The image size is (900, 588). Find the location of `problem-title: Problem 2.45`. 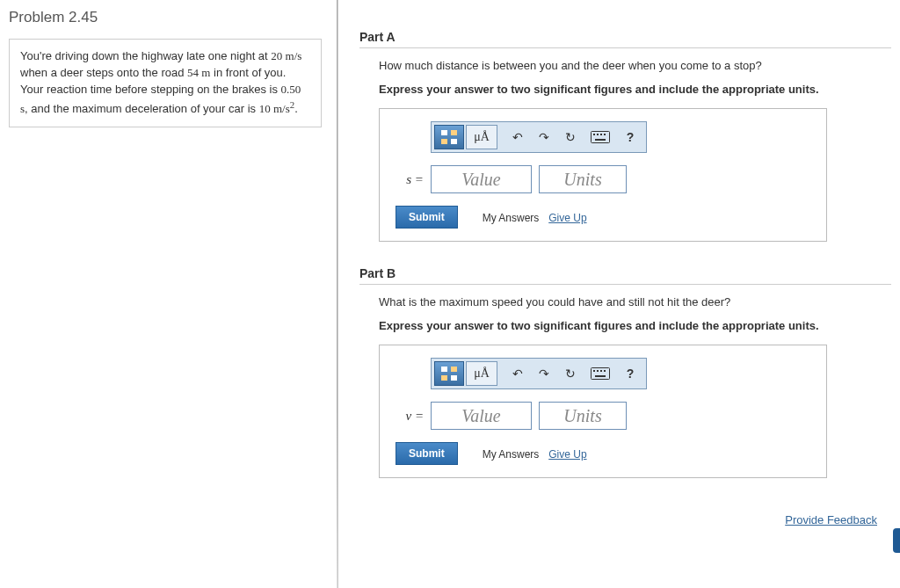

problem-title: Problem 2.45 is located at coordinates (165, 18).